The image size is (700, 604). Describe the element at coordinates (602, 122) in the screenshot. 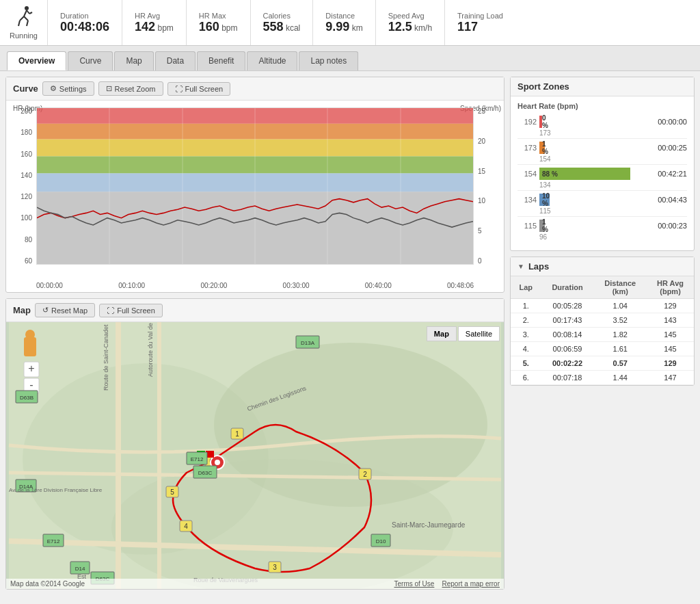

I see `zone-row-1: 192 0 % 00:00:00` at that location.